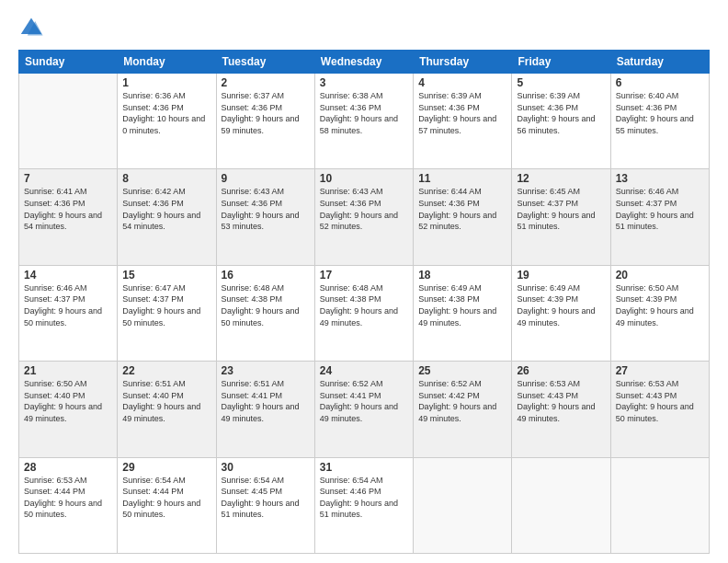  Describe the element at coordinates (462, 275) in the screenshot. I see `day-number: 18` at that location.